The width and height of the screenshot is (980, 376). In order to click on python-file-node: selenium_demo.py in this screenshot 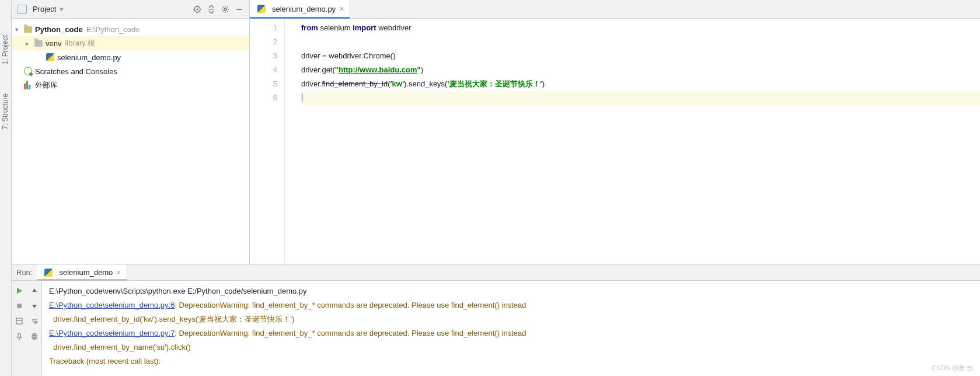, I will do `click(131, 57)`.